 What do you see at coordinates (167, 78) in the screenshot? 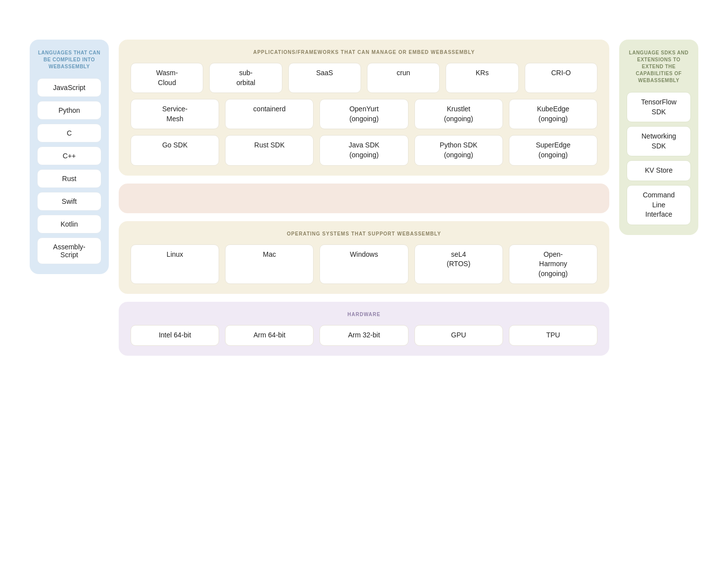
I see `app-card: Wasm- Cloud` at bounding box center [167, 78].